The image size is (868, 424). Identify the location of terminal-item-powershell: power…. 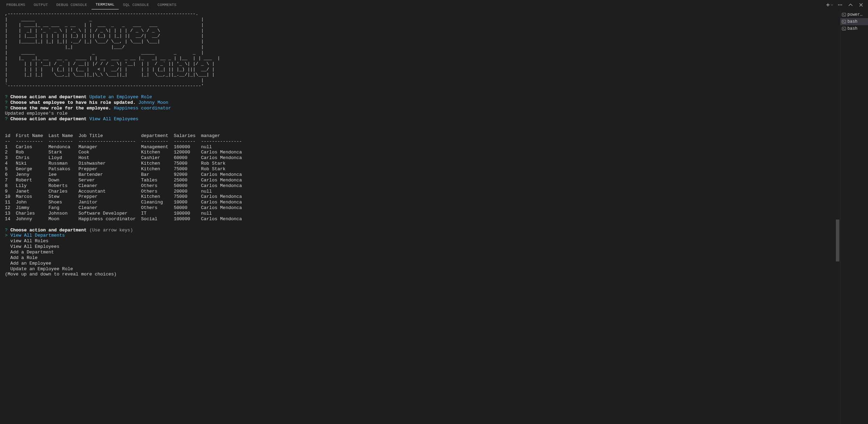
(854, 15).